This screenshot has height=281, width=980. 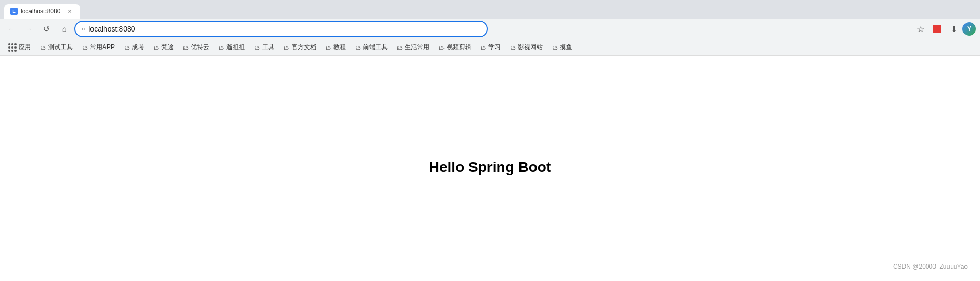 I want to click on bookmark-shenghuo: 🗁 生活常用, so click(x=414, y=48).